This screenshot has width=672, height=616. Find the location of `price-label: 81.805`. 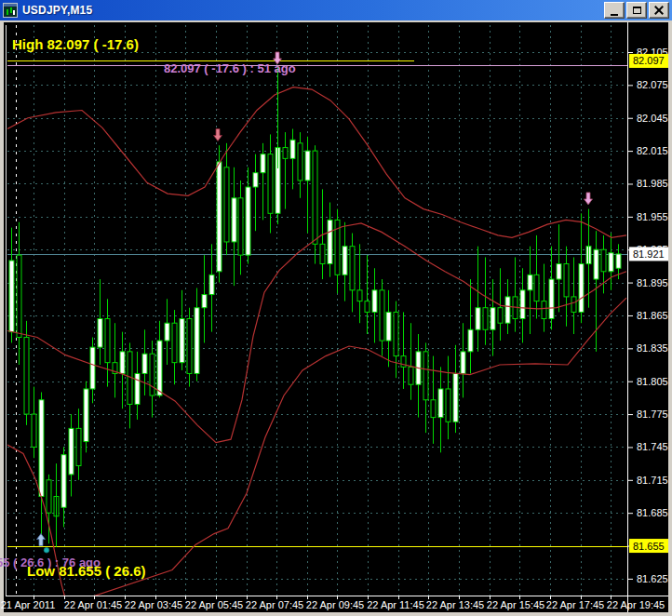

price-label: 81.805 is located at coordinates (652, 382).